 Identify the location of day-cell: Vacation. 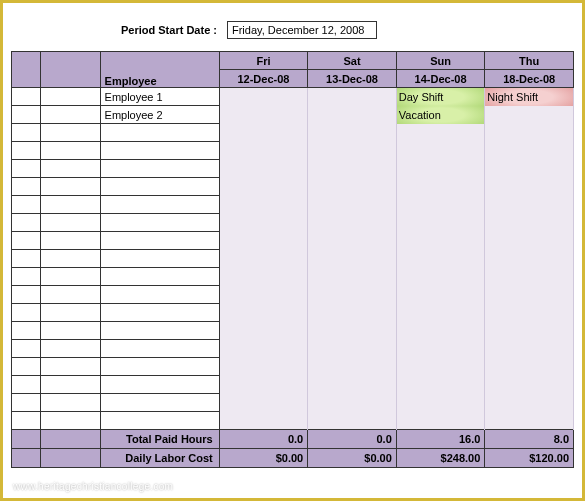
(440, 115).